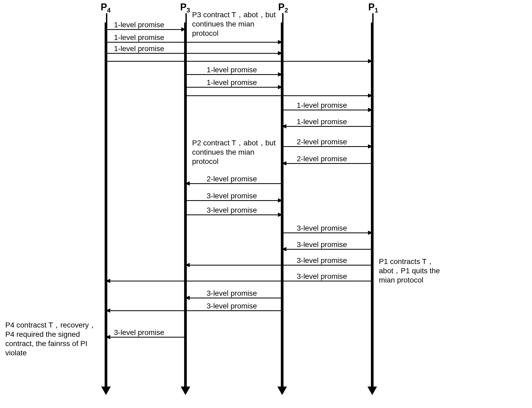 The width and height of the screenshot is (532, 408). Describe the element at coordinates (279, 96) in the screenshot. I see `msg-p3-p1` at that location.